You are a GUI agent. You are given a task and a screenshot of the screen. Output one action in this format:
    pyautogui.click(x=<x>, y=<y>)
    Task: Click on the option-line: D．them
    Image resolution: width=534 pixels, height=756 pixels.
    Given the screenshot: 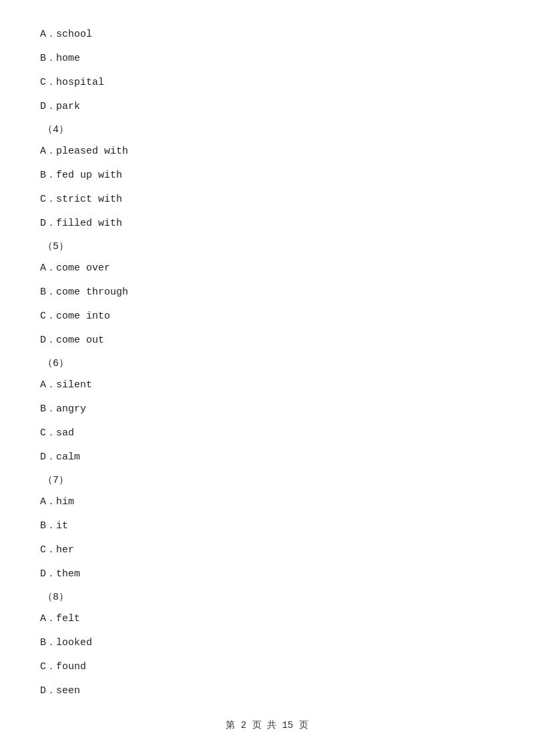 What is the action you would take?
    pyautogui.click(x=267, y=574)
    